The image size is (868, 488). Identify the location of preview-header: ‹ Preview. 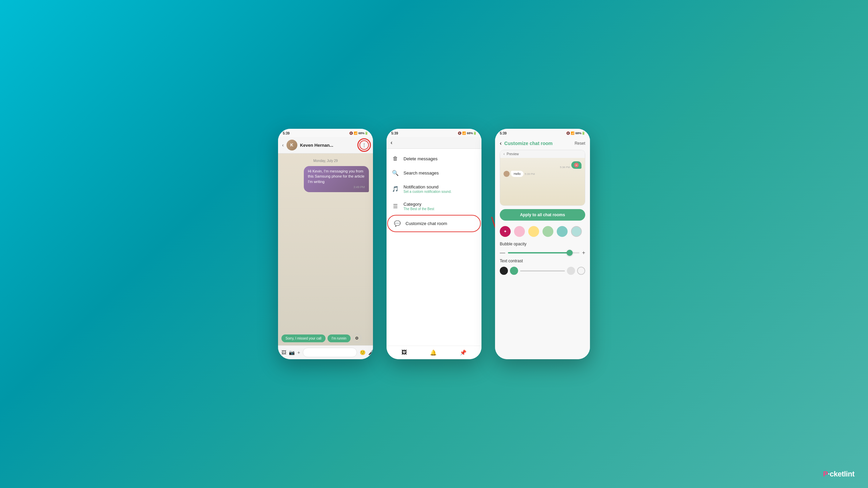
(542, 154).